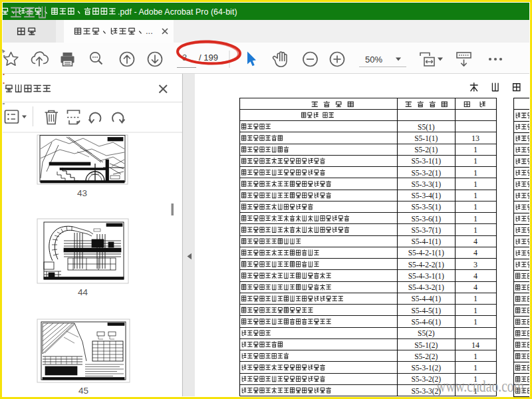 This screenshot has height=399, width=532. I want to click on svg-text: 43, so click(82, 193).